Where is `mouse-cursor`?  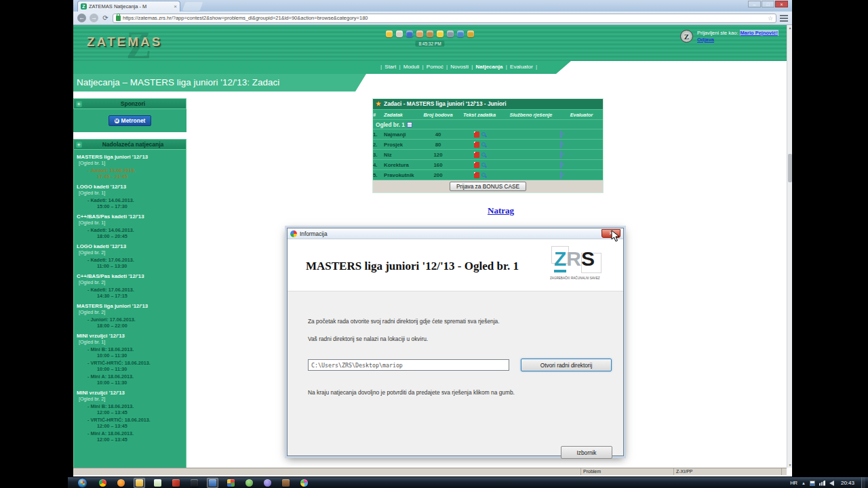 mouse-cursor is located at coordinates (616, 236).